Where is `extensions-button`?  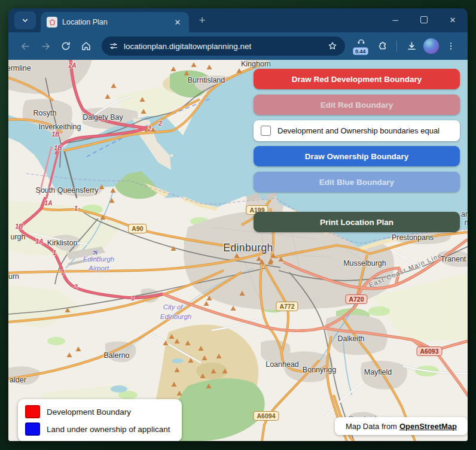
extensions-button is located at coordinates (382, 46).